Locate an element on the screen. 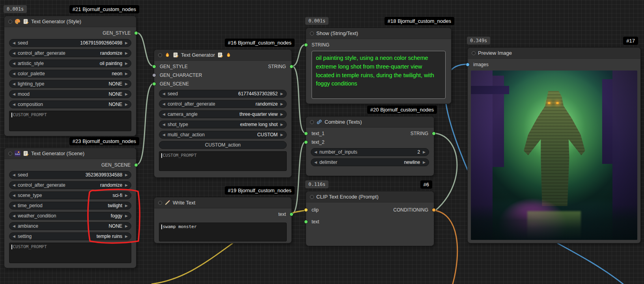  widget-artistic-style: ◀artistic_styleoil painting▶ is located at coordinates (70, 63).